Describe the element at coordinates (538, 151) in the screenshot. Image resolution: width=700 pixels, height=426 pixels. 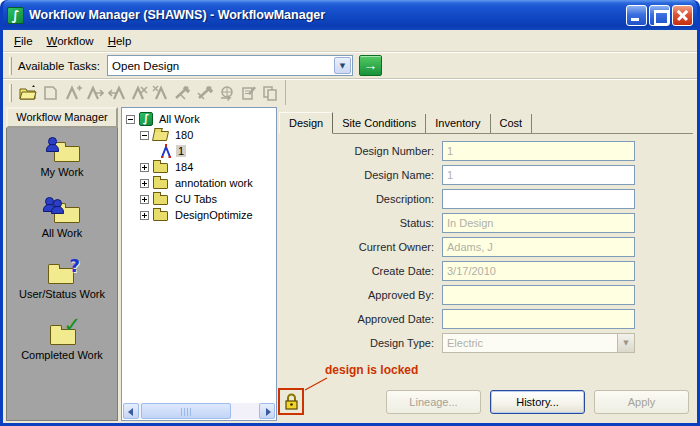
I see `design-number-field: 1` at that location.